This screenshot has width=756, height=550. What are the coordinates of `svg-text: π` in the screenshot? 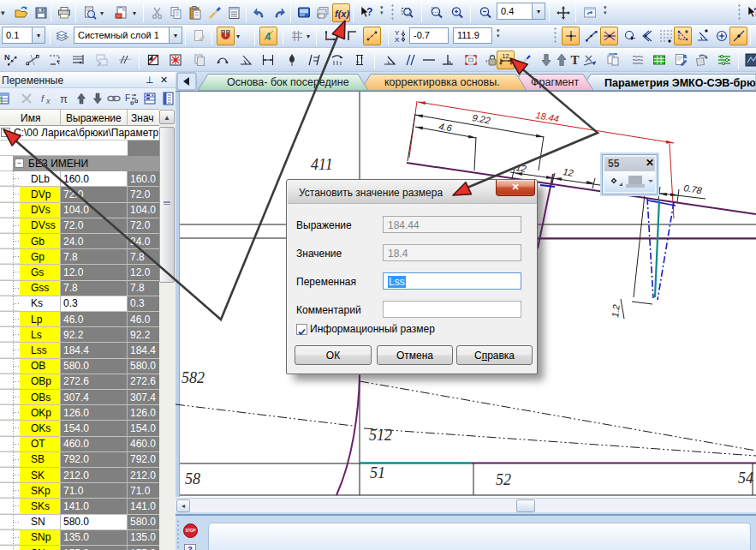 It's located at (63, 99).